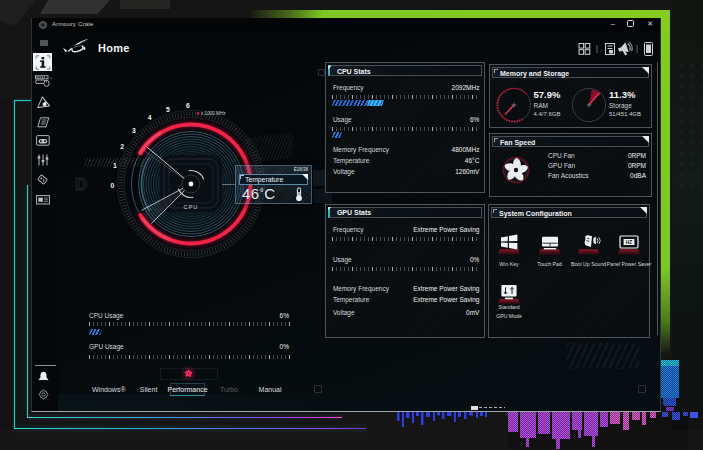  Describe the element at coordinates (113, 186) in the screenshot. I see `svg-text: 0` at that location.